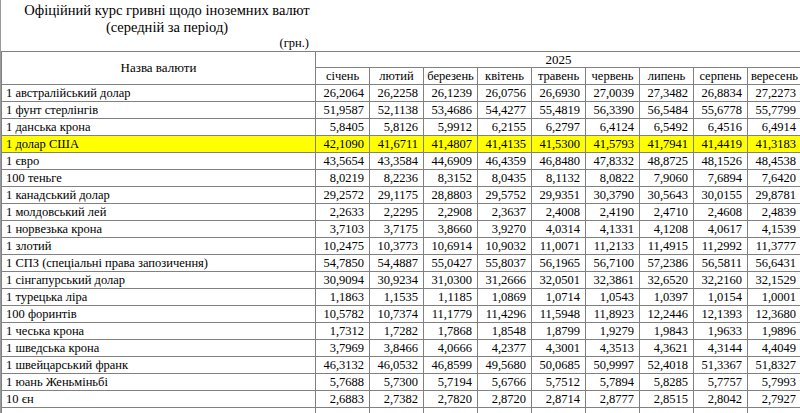 The width and height of the screenshot is (800, 413). What do you see at coordinates (401, 212) in the screenshot?
I see `table-row: 1 молдовський лей2,26332,22952,29082,363…` at bounding box center [401, 212].